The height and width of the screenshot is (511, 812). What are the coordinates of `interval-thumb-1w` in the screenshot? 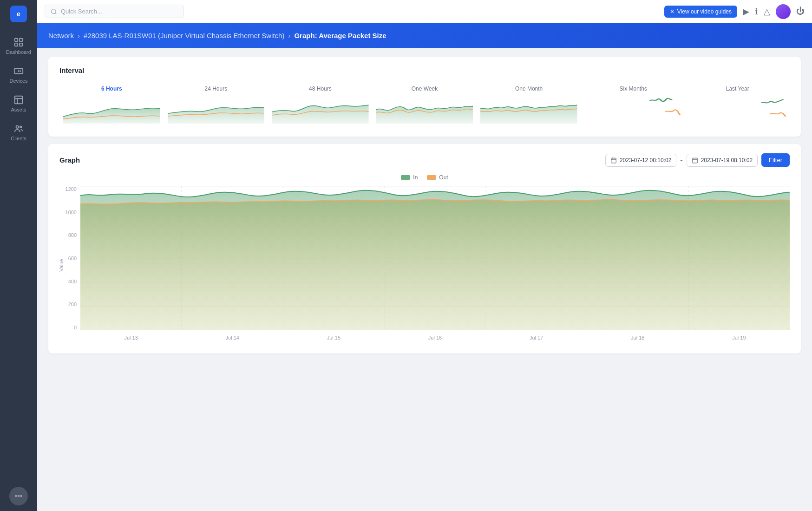 It's located at (425, 110).